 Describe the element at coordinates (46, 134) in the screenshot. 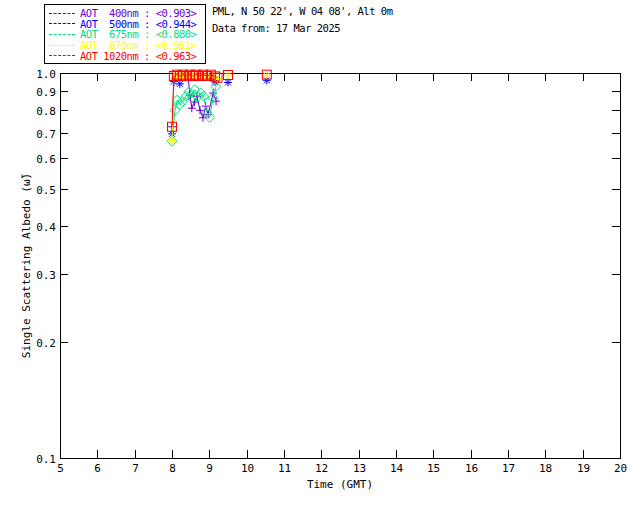

I see `y-tick-label: 0.7` at that location.